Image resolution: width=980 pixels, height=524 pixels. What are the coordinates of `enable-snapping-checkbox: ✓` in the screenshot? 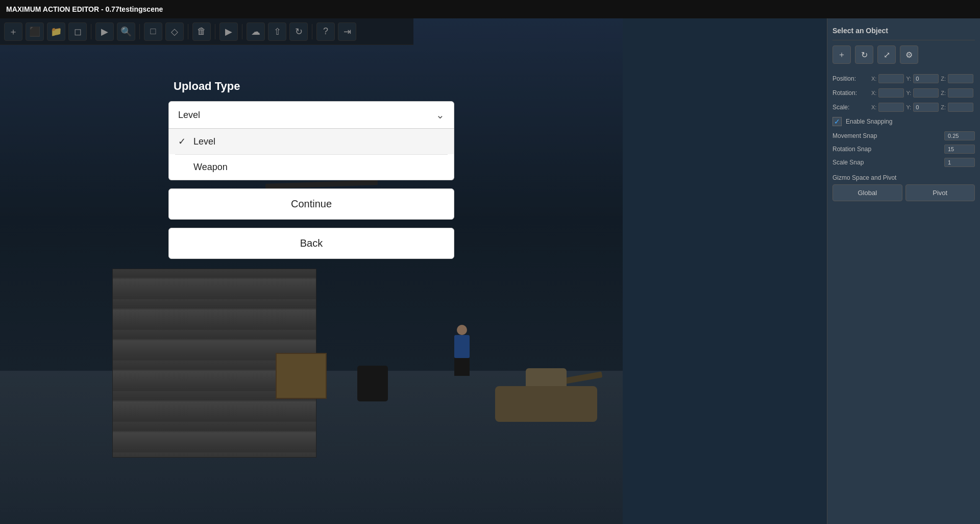 It's located at (837, 122).